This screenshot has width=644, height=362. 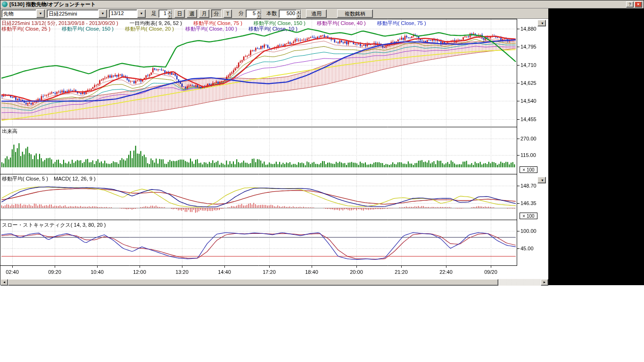 What do you see at coordinates (253, 282) in the screenshot?
I see `scrollbar-thumb` at bounding box center [253, 282].